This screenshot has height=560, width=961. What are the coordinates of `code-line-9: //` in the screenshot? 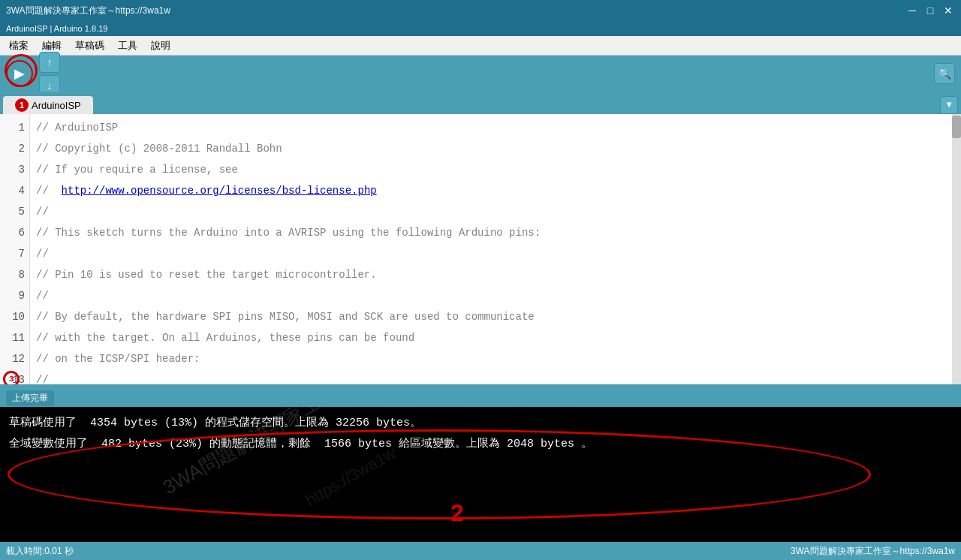 It's located at (491, 296).